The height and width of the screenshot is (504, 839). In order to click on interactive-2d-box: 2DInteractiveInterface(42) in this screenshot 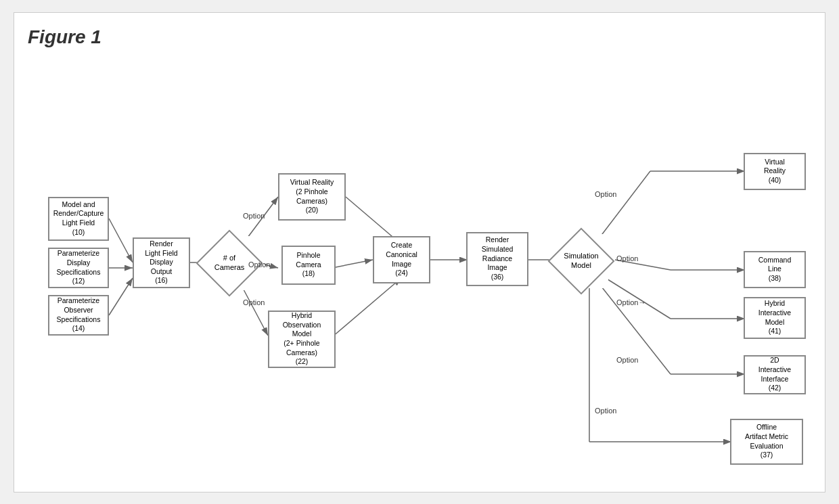, I will do `click(775, 375)`.